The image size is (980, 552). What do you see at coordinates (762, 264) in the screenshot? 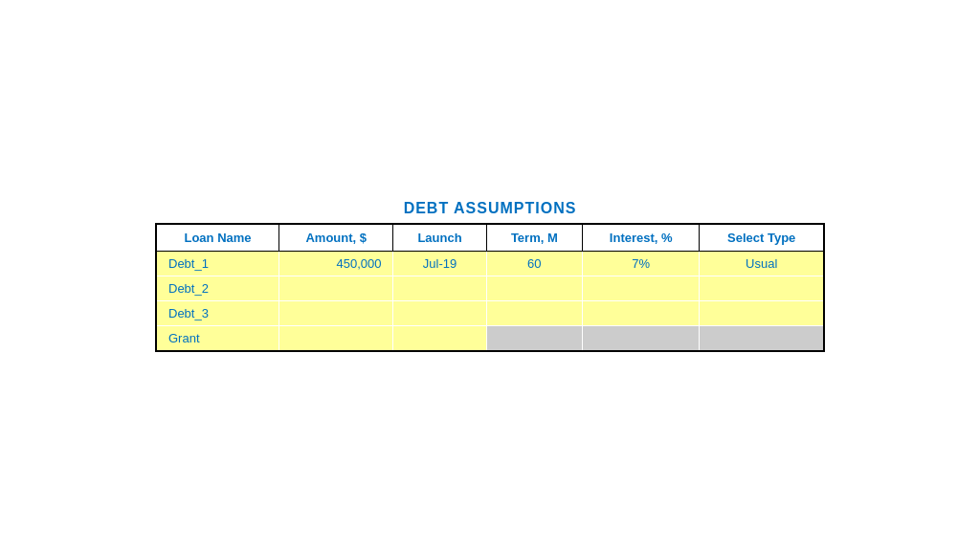
I see `cell-select-type: Usual` at bounding box center [762, 264].